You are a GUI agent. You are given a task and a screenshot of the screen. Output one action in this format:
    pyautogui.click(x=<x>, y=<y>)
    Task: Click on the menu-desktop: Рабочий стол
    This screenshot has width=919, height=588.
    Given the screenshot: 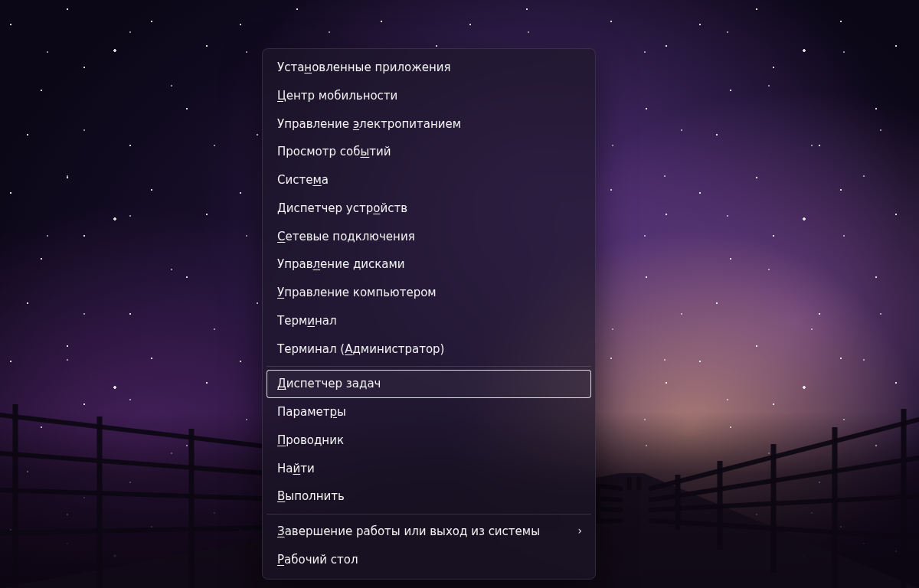 What is the action you would take?
    pyautogui.click(x=429, y=560)
    